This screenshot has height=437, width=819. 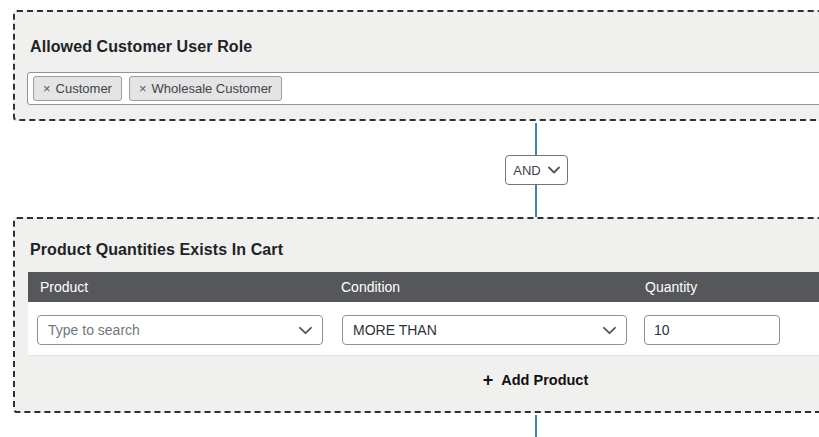 What do you see at coordinates (536, 170) in the screenshot?
I see `operator-dropdown: AND` at bounding box center [536, 170].